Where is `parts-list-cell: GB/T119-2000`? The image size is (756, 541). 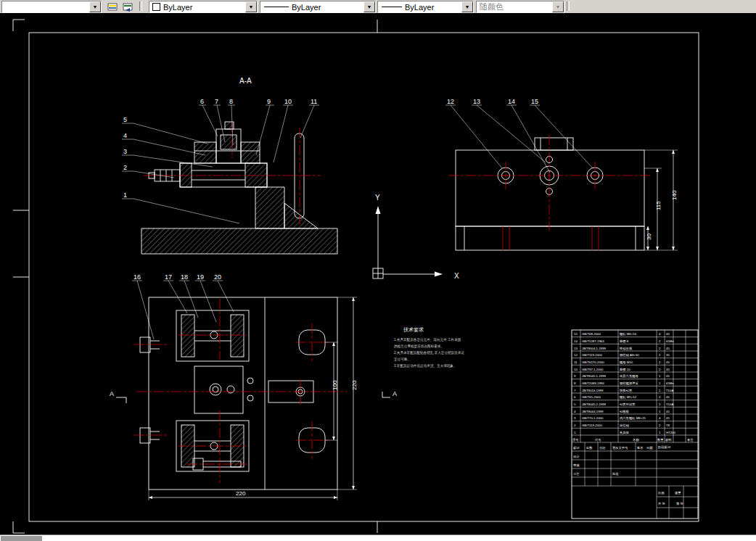
parts-list-cell: GB/T119-2000 is located at coordinates (592, 355).